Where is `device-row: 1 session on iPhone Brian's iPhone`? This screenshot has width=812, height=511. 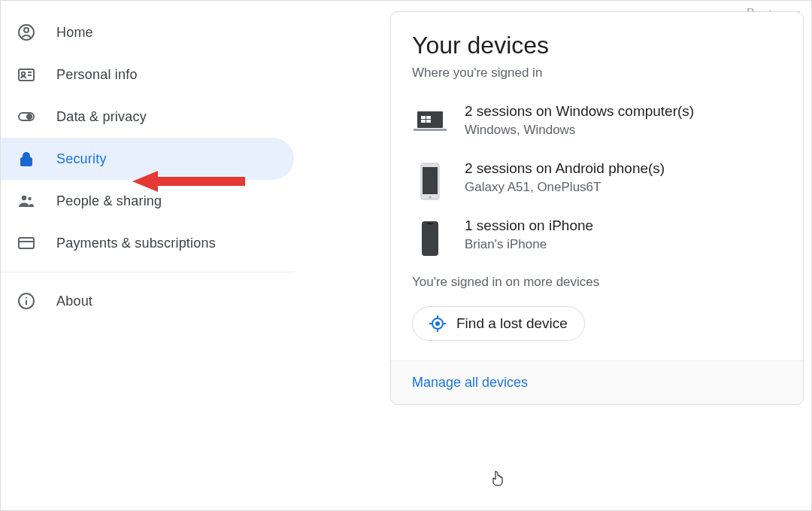
device-row: 1 session on iPhone Brian's iPhone is located at coordinates (597, 237).